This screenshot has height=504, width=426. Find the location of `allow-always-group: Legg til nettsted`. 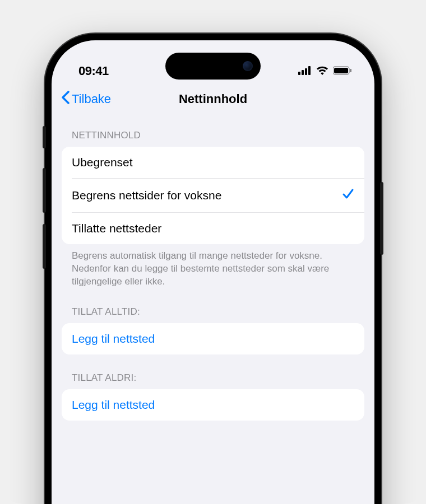

allow-always-group: Legg til nettsted is located at coordinates (213, 339).